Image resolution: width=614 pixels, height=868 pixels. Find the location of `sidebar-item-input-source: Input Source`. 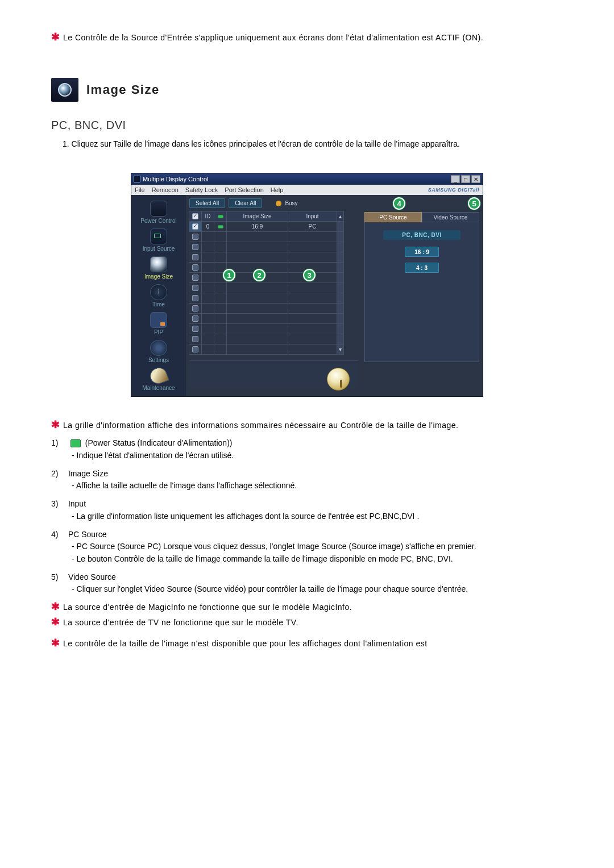

sidebar-item-input-source: Input Source is located at coordinates (159, 240).